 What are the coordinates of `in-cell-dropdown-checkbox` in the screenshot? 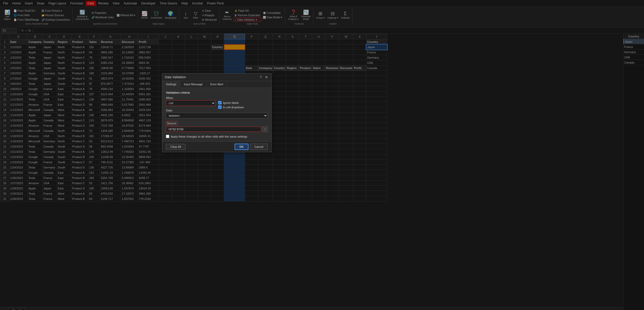 It's located at (220, 107).